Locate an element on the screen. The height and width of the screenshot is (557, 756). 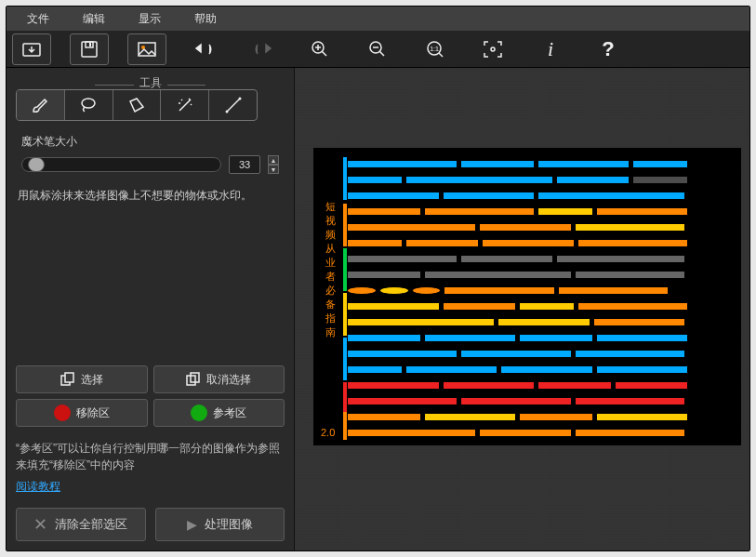
line-tool is located at coordinates (232, 105).